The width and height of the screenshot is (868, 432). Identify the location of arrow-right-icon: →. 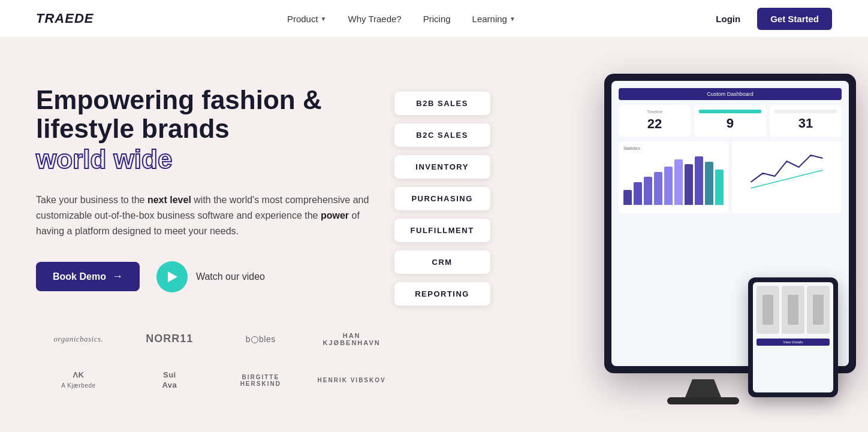
(117, 277).